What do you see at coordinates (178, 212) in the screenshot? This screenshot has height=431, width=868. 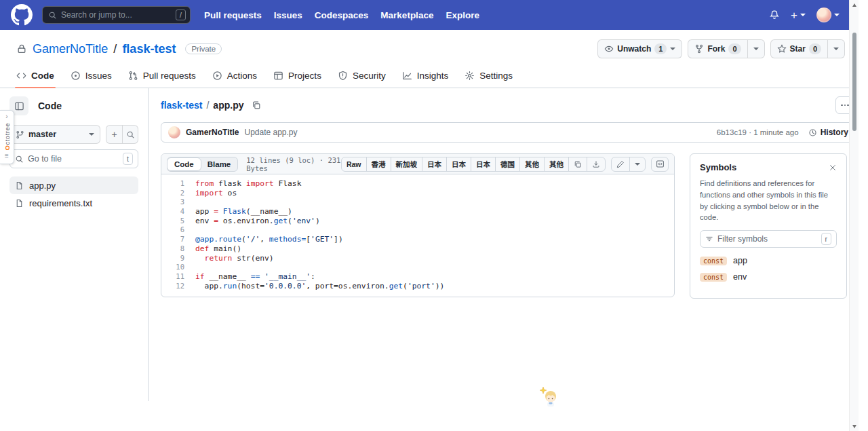 I see `line-number: 4` at bounding box center [178, 212].